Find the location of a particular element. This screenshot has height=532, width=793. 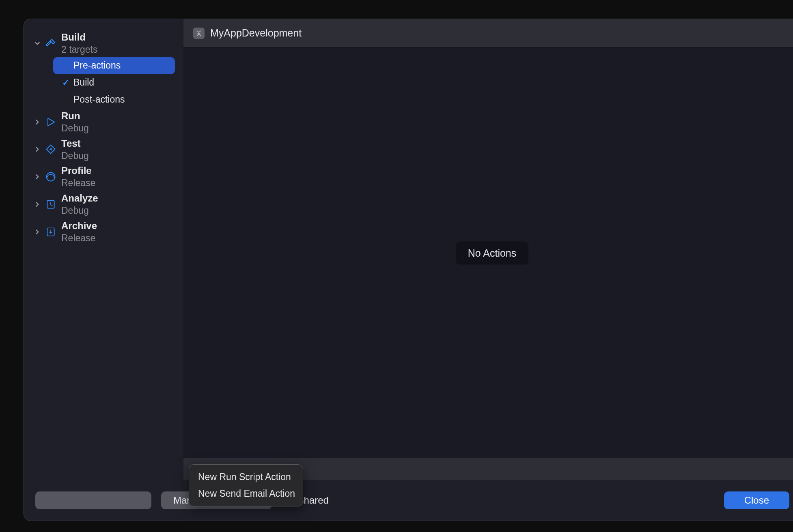

app-icon is located at coordinates (199, 33).